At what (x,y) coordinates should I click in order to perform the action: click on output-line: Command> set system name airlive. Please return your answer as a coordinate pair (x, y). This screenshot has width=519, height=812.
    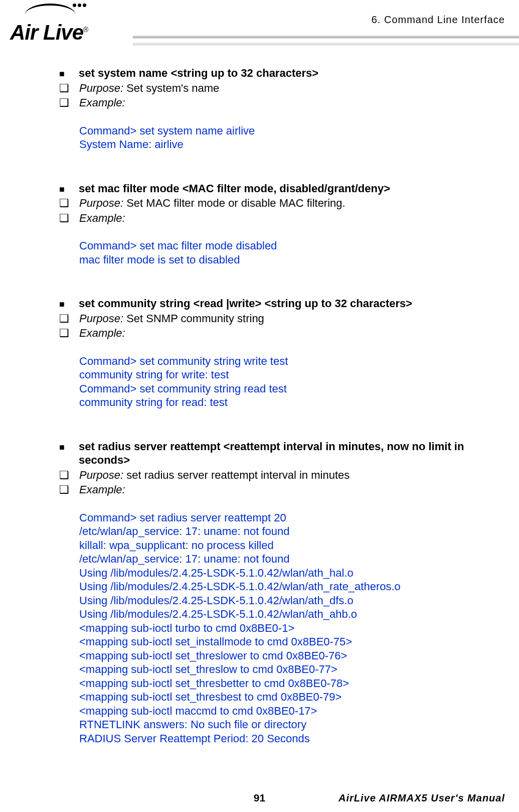
    Looking at the image, I should click on (294, 131).